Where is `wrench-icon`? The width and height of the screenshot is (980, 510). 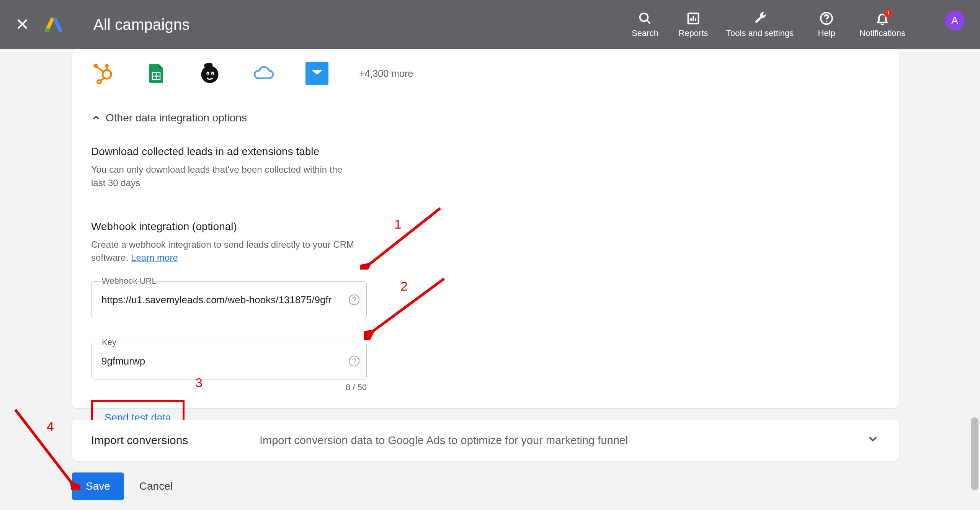
wrench-icon is located at coordinates (760, 18).